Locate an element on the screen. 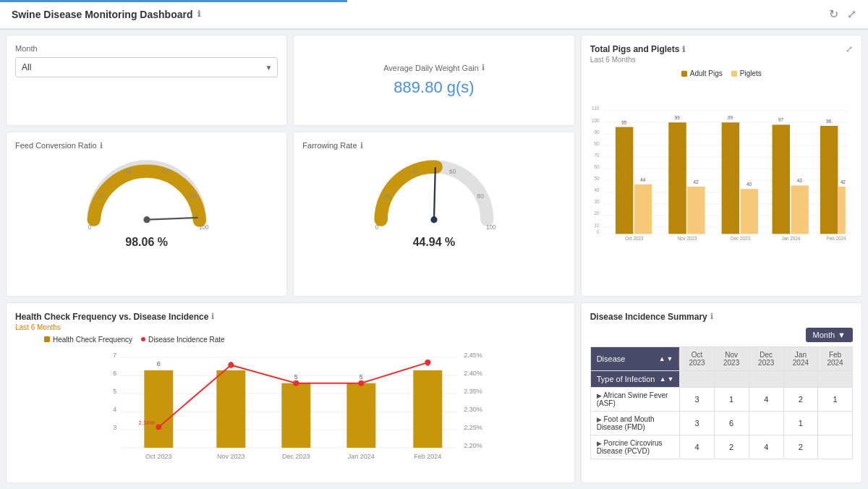 The width and height of the screenshot is (868, 489). disease-title: Disease Incidence Summary is located at coordinates (649, 317).